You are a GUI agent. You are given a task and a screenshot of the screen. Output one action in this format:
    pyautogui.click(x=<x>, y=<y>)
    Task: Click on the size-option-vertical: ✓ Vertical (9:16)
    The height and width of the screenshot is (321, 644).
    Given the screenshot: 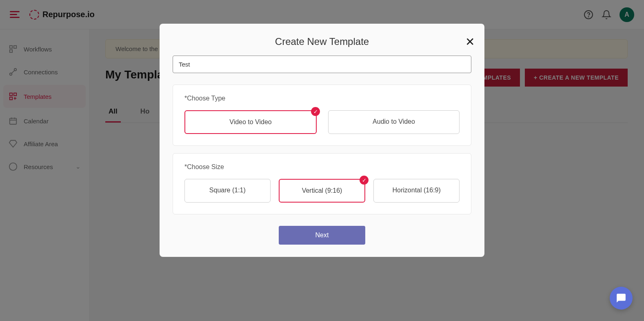 What is the action you would take?
    pyautogui.click(x=322, y=191)
    